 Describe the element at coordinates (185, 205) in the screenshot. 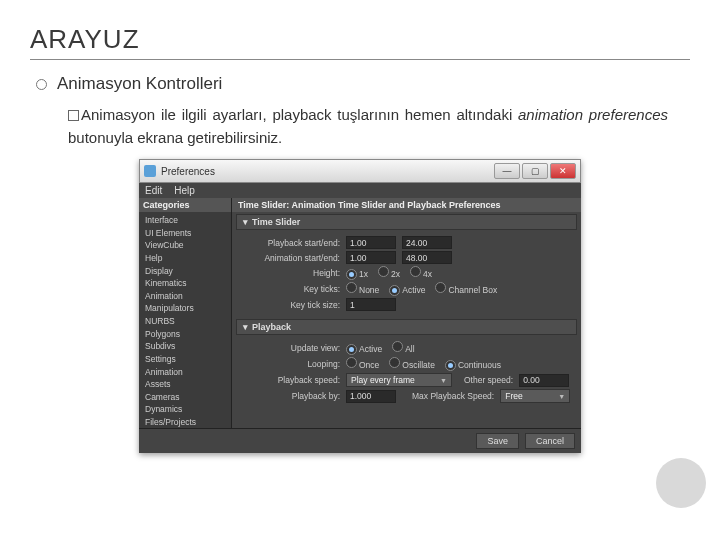

I see `sidebar-header: Categories` at that location.